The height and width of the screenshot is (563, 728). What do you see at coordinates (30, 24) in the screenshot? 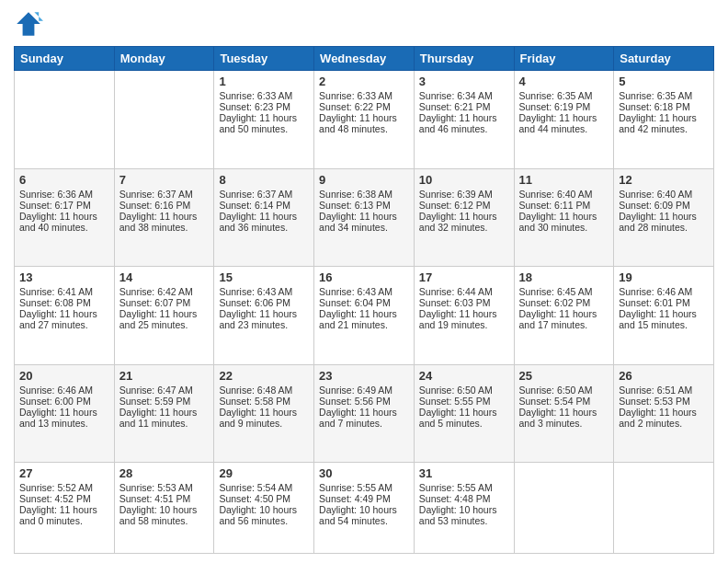
I see `logo` at bounding box center [30, 24].